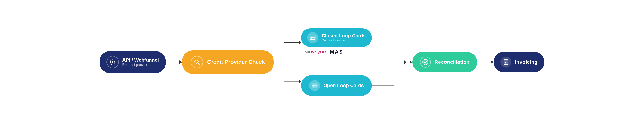  Describe the element at coordinates (526, 62) in the screenshot. I see `invoicing-title: Invoicing` at that location.